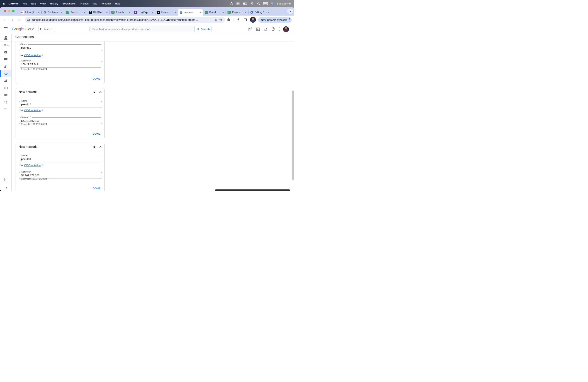 Image resolution: width=588 pixels, height=382 pixels. I want to click on chrome-update-button: New Chrome available, so click(275, 20).